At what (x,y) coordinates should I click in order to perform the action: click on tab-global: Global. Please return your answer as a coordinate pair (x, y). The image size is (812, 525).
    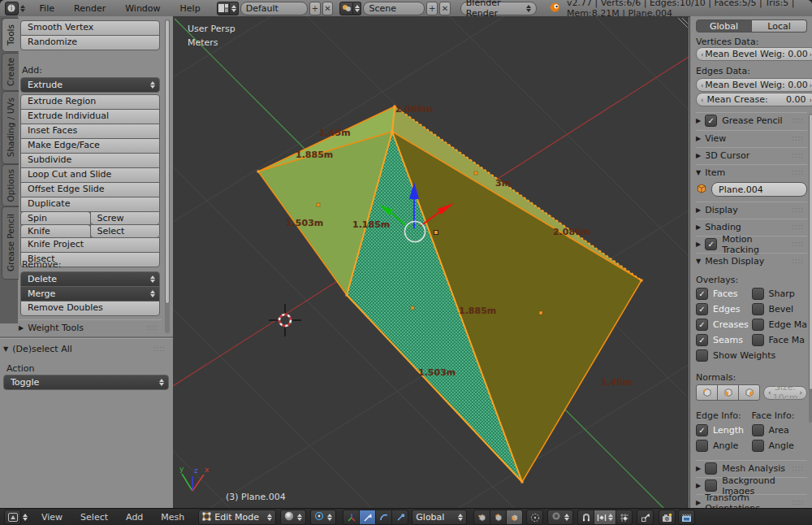
    Looking at the image, I should click on (724, 26).